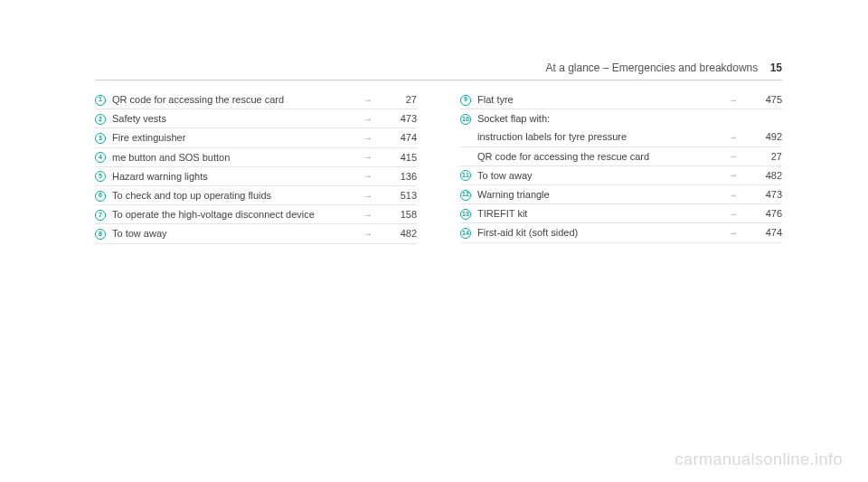  What do you see at coordinates (600, 233) in the screenshot?
I see `item-label: First-aid kit (soft sided)` at bounding box center [600, 233].